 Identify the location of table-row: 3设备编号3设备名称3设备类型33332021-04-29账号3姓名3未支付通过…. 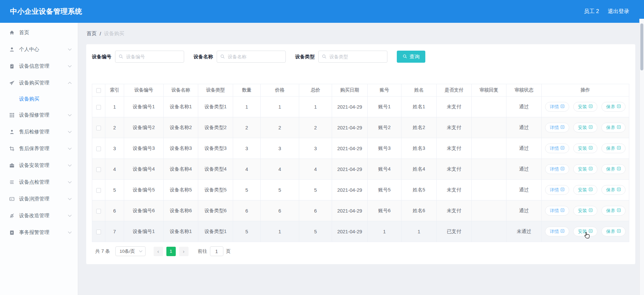
(361, 149).